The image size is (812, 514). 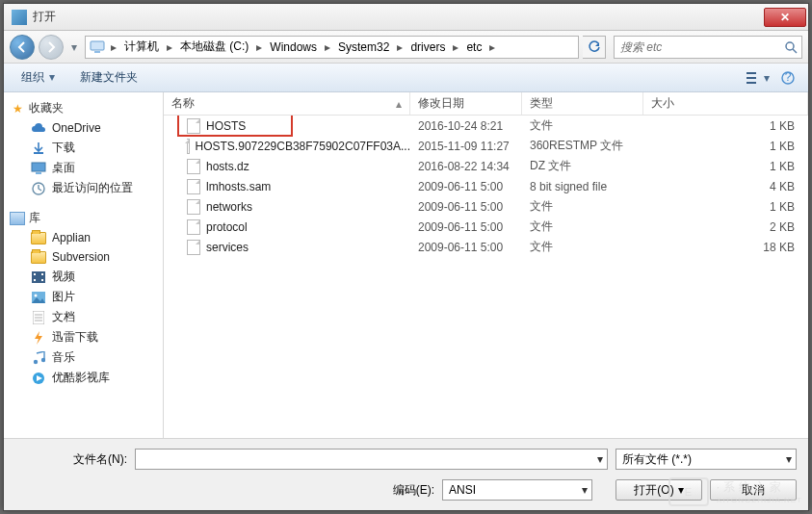 What do you see at coordinates (788, 78) in the screenshot?
I see `help-button: ?` at bounding box center [788, 78].